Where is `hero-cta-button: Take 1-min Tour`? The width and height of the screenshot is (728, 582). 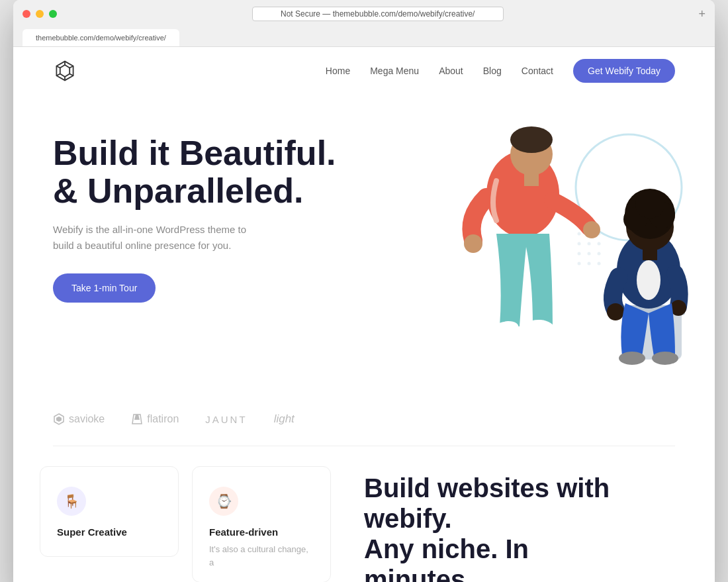 hero-cta-button: Take 1-min Tour is located at coordinates (105, 288).